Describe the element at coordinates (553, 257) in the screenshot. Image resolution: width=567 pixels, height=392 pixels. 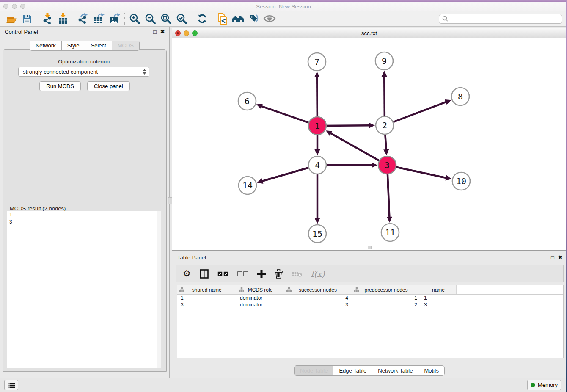
I see `float-table-panel-icon: □` at that location.